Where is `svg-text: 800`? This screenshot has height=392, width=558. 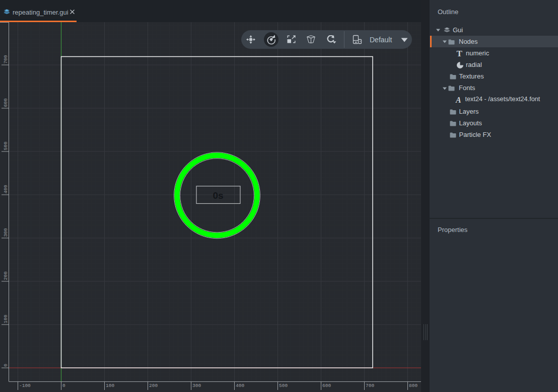
svg-text: 800 is located at coordinates (413, 385).